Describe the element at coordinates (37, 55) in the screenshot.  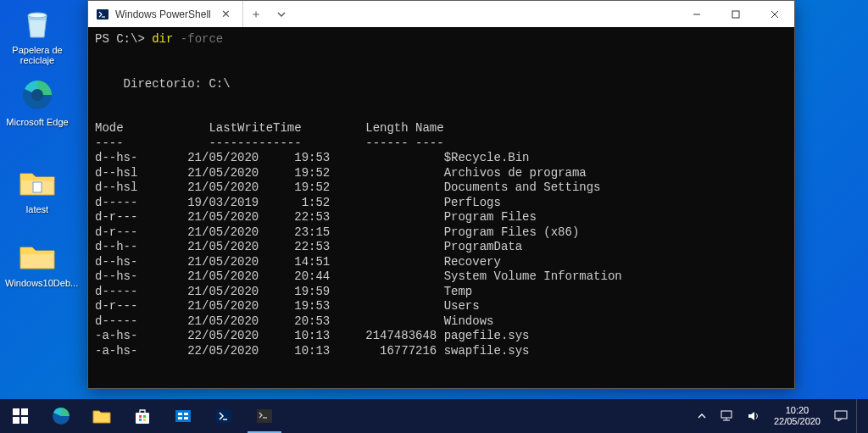
I see `desktop-icon-label: Papelera de reciclaje` at that location.